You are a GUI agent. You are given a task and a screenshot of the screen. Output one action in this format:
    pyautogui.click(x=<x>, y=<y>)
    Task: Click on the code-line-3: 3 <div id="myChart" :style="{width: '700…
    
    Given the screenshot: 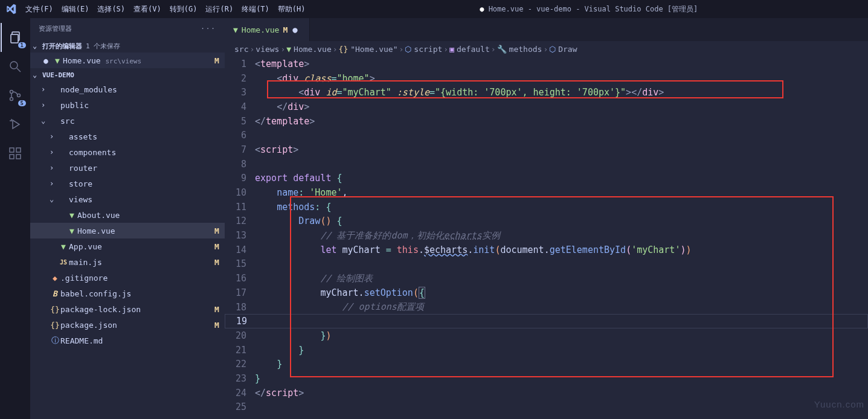 What is the action you would take?
    pyautogui.click(x=546, y=92)
    